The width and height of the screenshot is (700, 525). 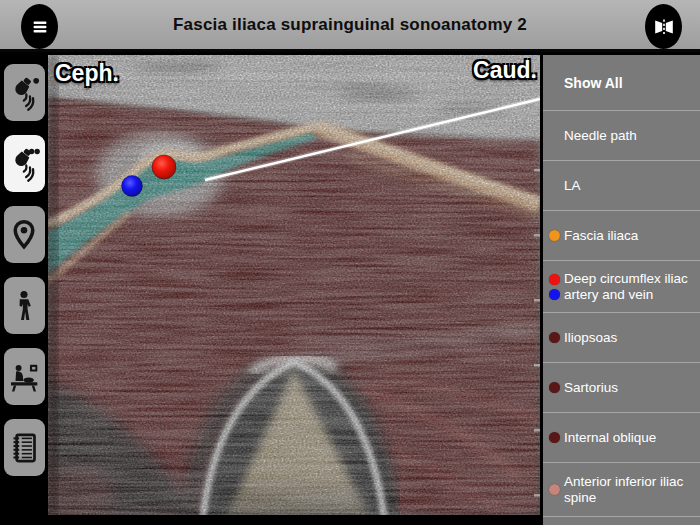 I want to click on menu-item-label: Internal oblique, so click(x=630, y=438).